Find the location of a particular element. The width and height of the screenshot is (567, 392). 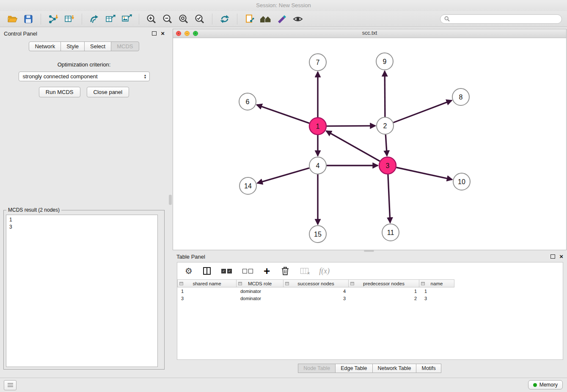

run-mcds-button: Run MCDS is located at coordinates (60, 92).